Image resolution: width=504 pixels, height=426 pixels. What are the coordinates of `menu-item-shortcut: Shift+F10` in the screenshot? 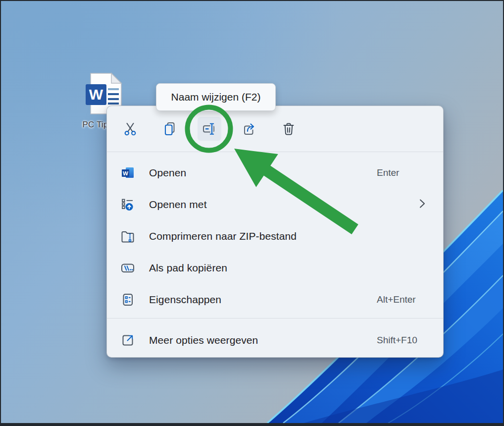 It's located at (397, 340).